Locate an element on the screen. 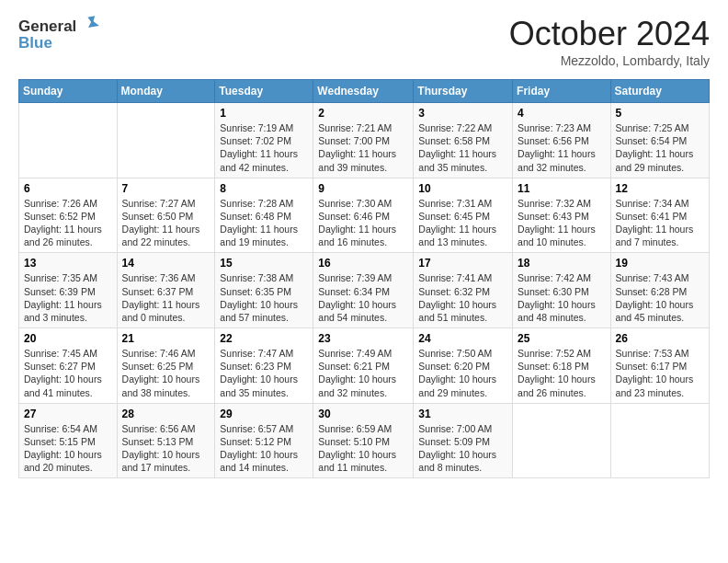 The width and height of the screenshot is (728, 563). calendar-cell: 12Sunrise: 7:34 AM Sunset: 6:41 PM Dayli… is located at coordinates (660, 215).